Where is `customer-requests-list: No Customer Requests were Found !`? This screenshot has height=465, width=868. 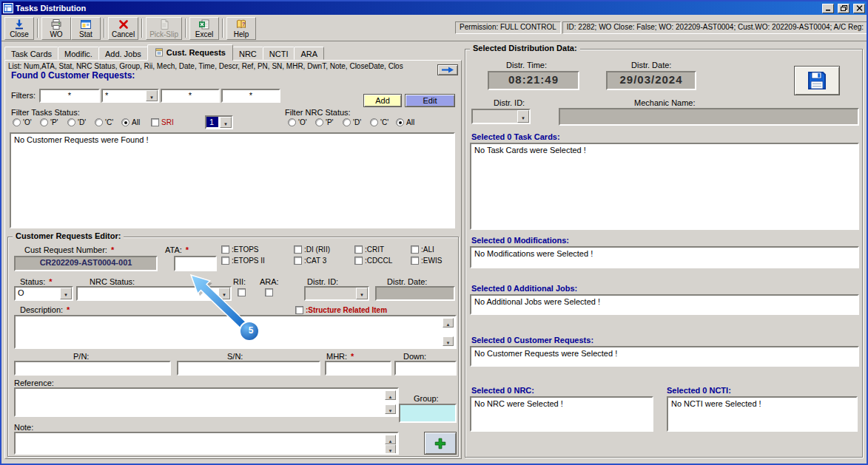
customer-requests-list: No Customer Requests were Found ! is located at coordinates (232, 180).